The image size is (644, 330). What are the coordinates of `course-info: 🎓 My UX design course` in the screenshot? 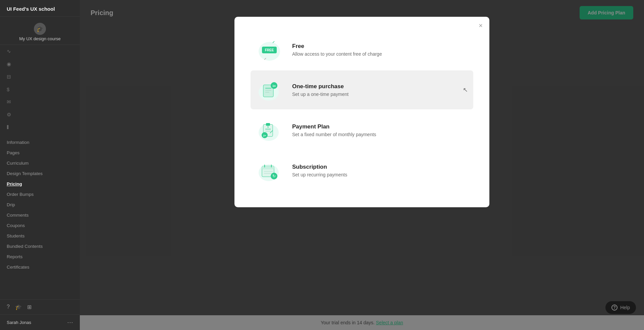 It's located at (40, 31).